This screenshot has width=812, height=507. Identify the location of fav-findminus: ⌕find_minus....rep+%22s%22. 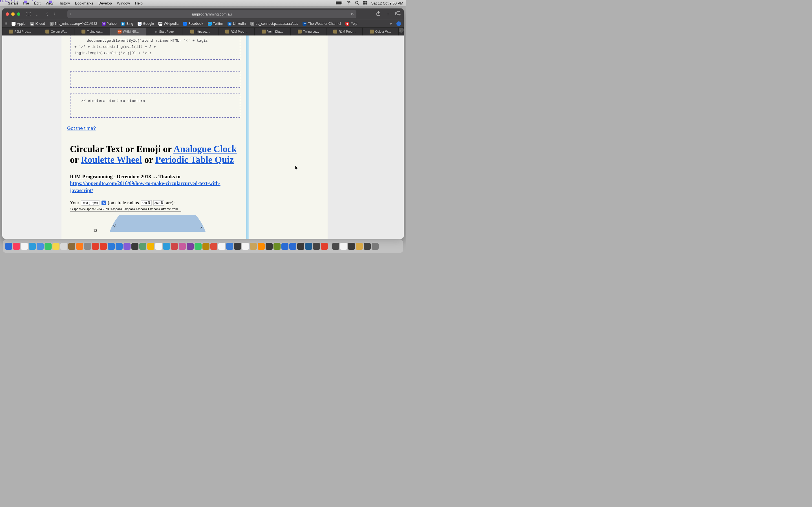
(73, 23).